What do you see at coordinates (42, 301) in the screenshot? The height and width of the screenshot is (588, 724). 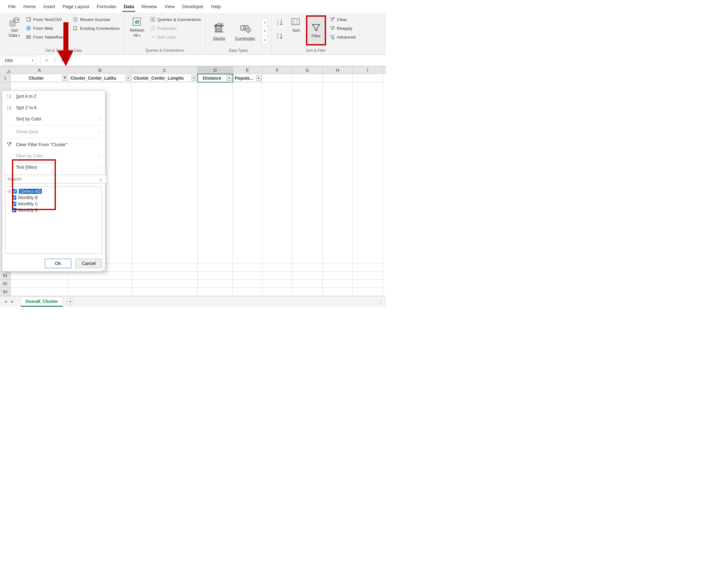 I see `sheet-tab-overall-cluster: Overall_Cluster` at bounding box center [42, 301].